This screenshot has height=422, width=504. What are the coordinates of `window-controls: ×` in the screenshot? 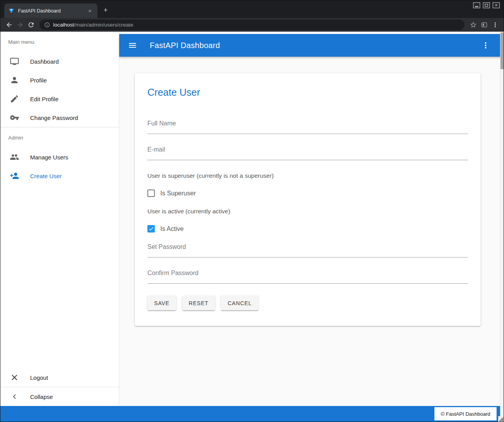 It's located at (486, 5).